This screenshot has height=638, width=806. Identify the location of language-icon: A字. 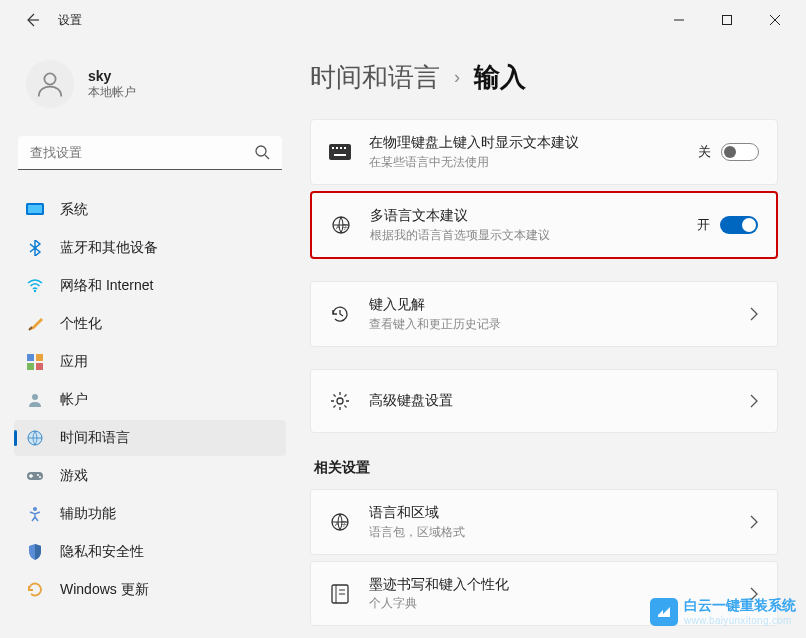
(341, 225).